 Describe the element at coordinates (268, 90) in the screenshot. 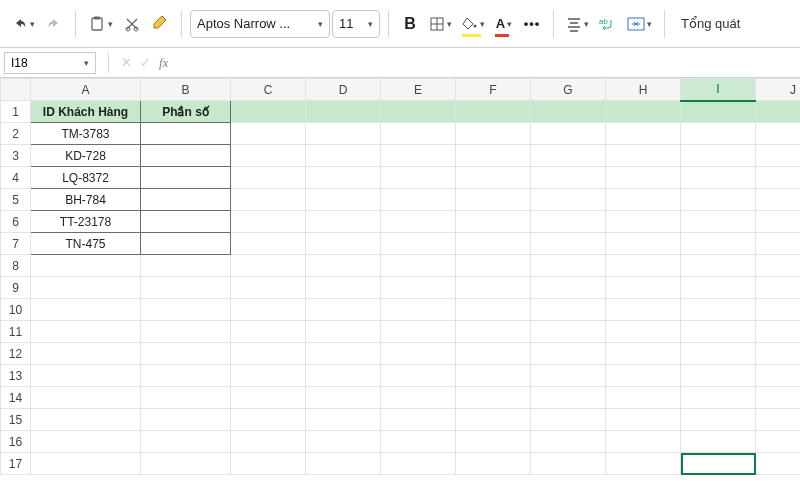

I see `column-header-C: C` at that location.